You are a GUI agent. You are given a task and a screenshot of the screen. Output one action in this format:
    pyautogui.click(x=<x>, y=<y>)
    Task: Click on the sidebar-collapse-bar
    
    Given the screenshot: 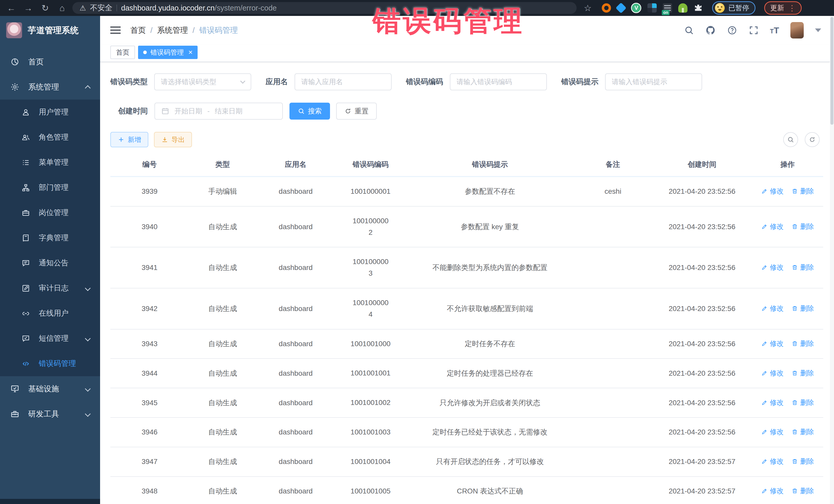 What is the action you would take?
    pyautogui.click(x=50, y=502)
    